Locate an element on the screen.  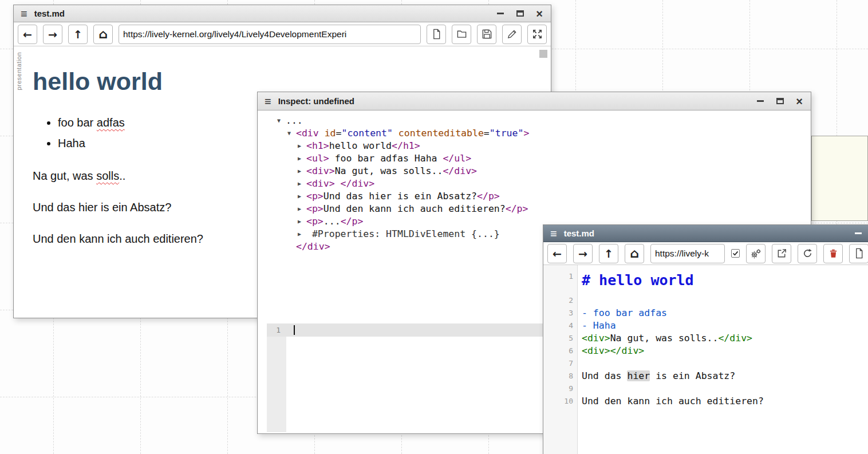
code-lines: 1# hello world2 3- foo bar adfas4- Haha5… is located at coordinates (705, 337).